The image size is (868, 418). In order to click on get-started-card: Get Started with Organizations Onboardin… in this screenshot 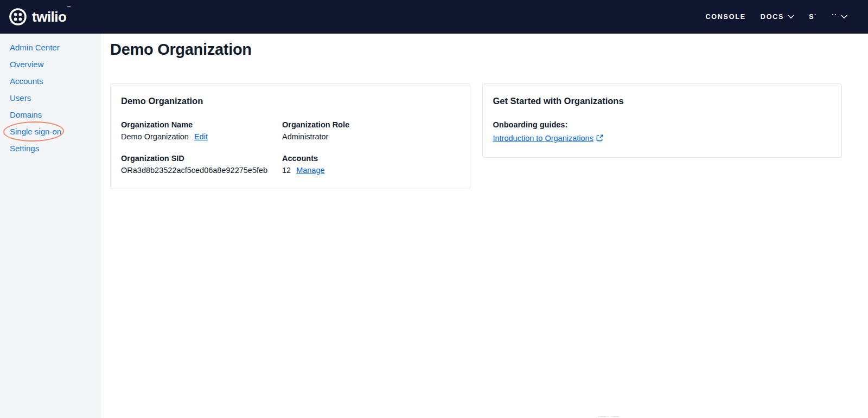, I will do `click(662, 120)`.